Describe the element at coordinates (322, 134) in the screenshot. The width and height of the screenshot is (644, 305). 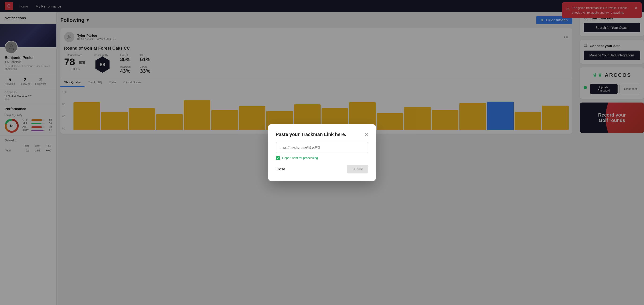
I see `modal-header: Paste your Trackman Link here. ✕` at that location.